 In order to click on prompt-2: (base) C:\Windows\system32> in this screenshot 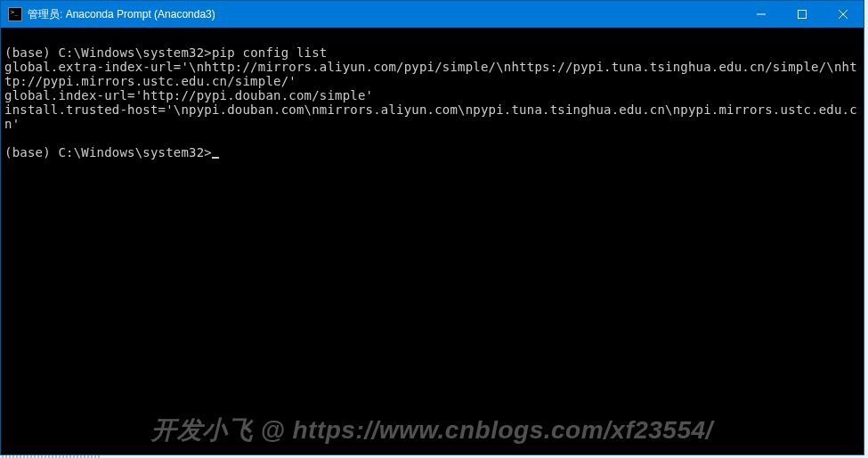, I will do `click(109, 152)`.